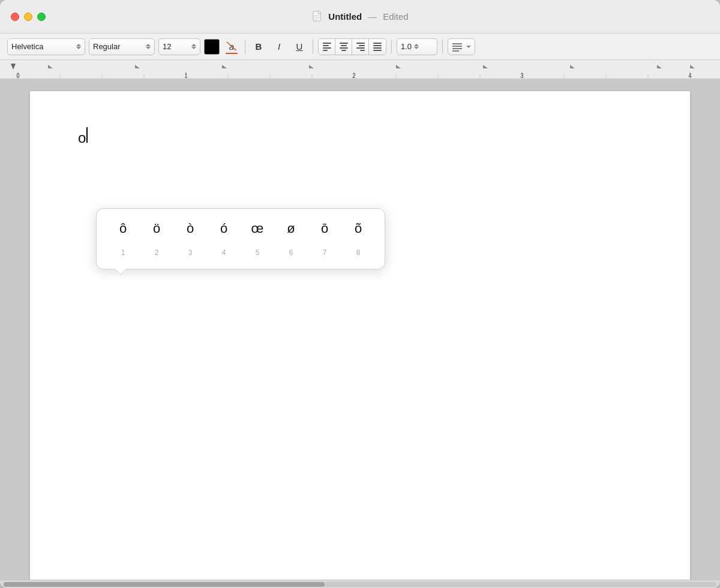 This screenshot has height=588, width=720. What do you see at coordinates (396, 17) in the screenshot?
I see `document-status: Edited` at bounding box center [396, 17].